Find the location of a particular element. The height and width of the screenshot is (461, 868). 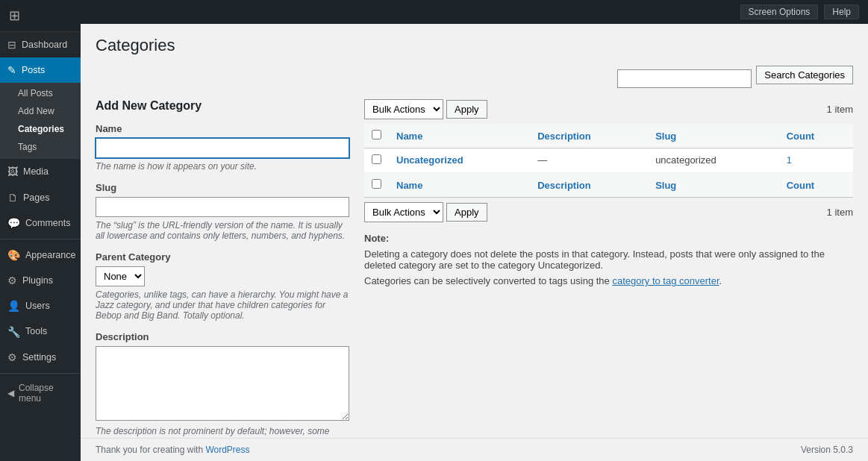

bulk-actions-top: Bulk Actions Apply is located at coordinates (425, 109).